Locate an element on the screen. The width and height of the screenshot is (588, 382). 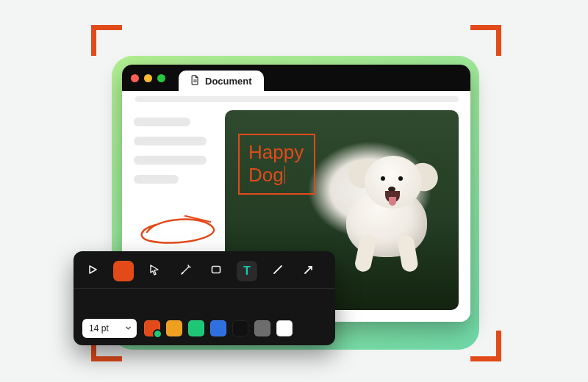
play-button is located at coordinates (93, 271).